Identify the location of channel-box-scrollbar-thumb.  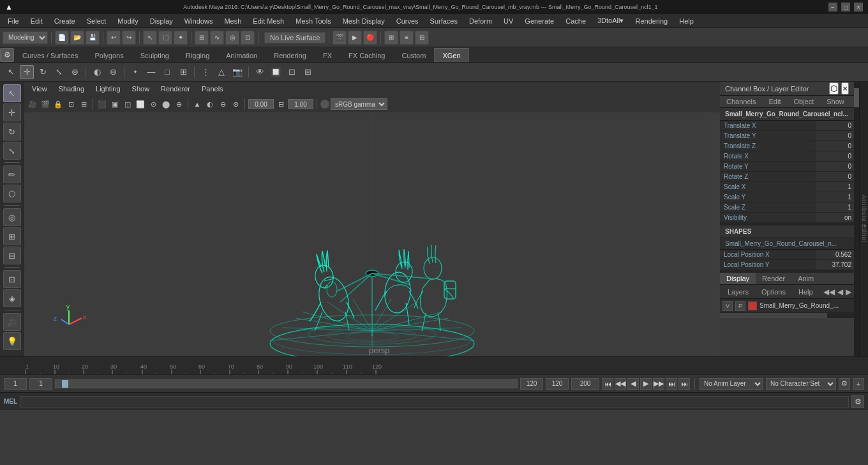
(857, 98).